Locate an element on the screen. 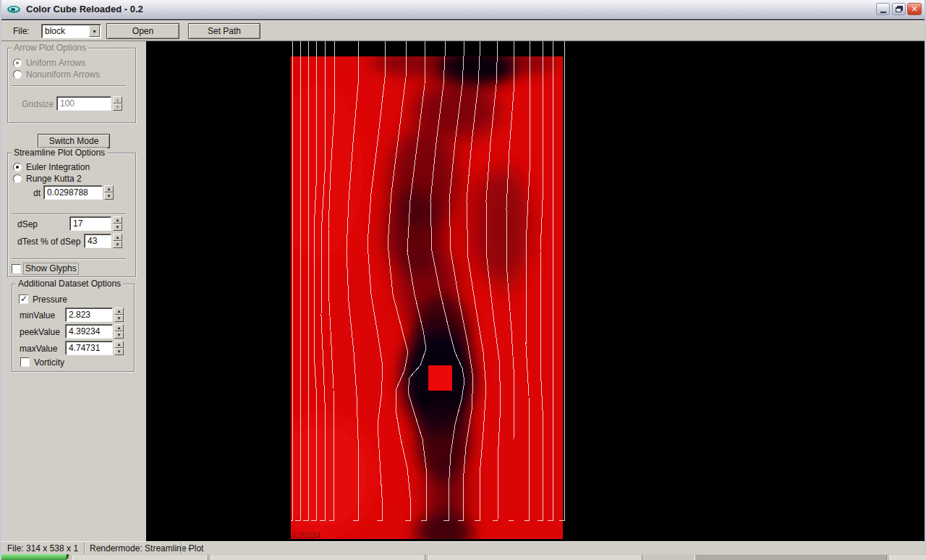  peekvalue-input: 4.39234 is located at coordinates (89, 331).